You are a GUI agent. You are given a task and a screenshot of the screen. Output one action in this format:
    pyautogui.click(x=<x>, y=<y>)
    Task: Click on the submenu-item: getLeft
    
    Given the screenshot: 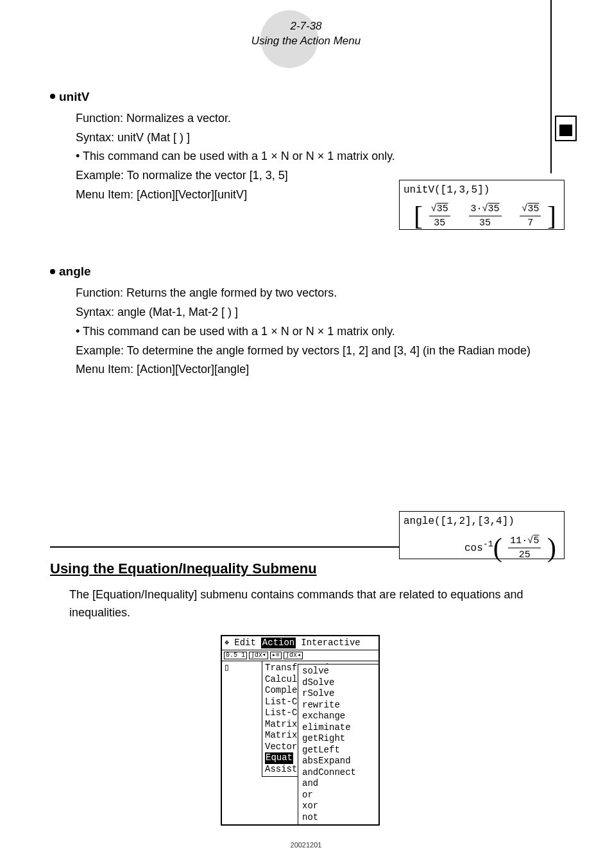 What is the action you would take?
    pyautogui.click(x=339, y=751)
    